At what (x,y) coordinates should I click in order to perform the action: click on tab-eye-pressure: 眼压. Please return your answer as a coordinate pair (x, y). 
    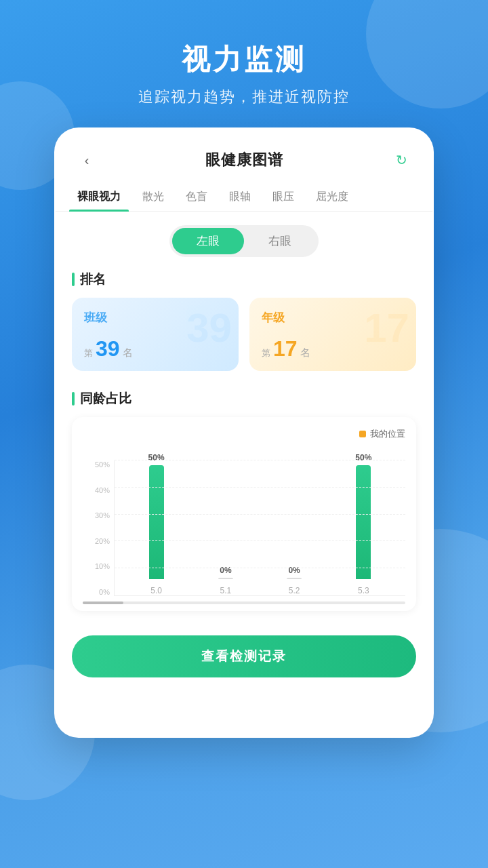
    Looking at the image, I should click on (283, 197).